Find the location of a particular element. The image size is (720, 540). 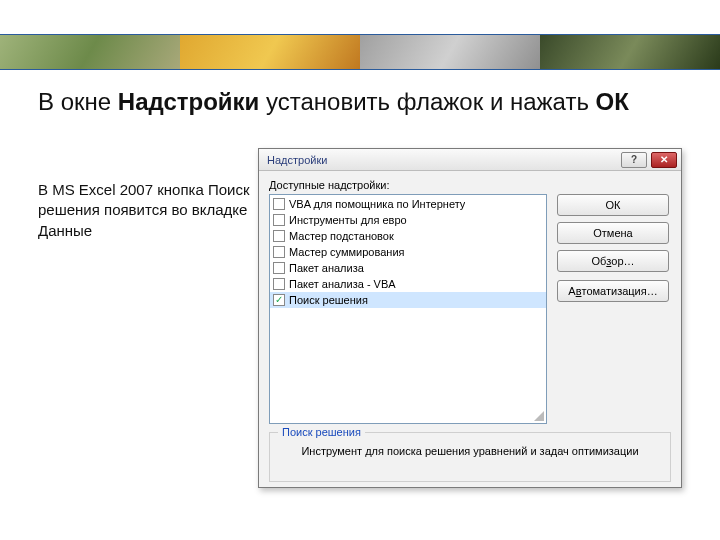

list-item: Мастер суммирования is located at coordinates (408, 252).